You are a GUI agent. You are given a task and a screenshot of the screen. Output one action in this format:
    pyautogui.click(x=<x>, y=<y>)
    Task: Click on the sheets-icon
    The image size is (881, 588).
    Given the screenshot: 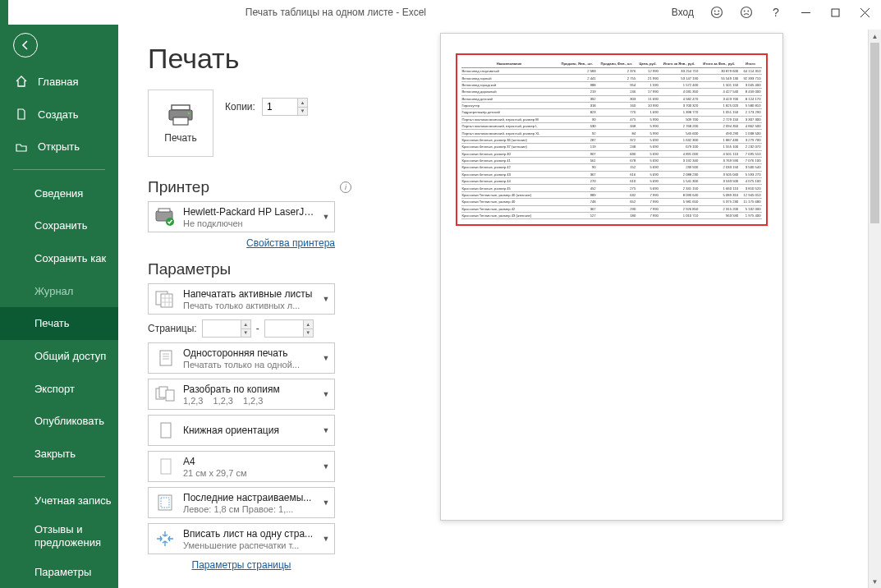 What is the action you would take?
    pyautogui.click(x=165, y=299)
    